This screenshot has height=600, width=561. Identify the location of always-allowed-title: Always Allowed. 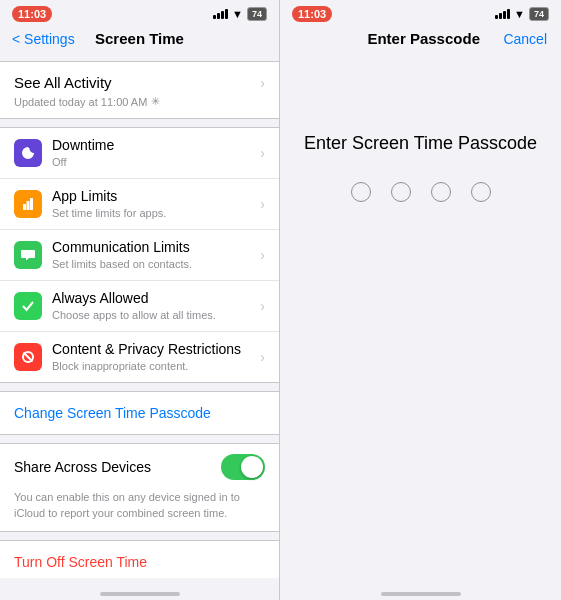
(156, 298).